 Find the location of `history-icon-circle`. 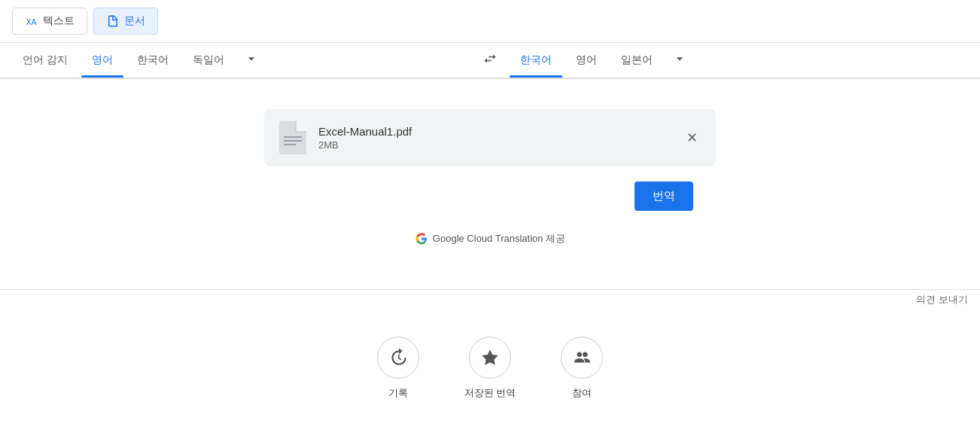

history-icon-circle is located at coordinates (398, 358).